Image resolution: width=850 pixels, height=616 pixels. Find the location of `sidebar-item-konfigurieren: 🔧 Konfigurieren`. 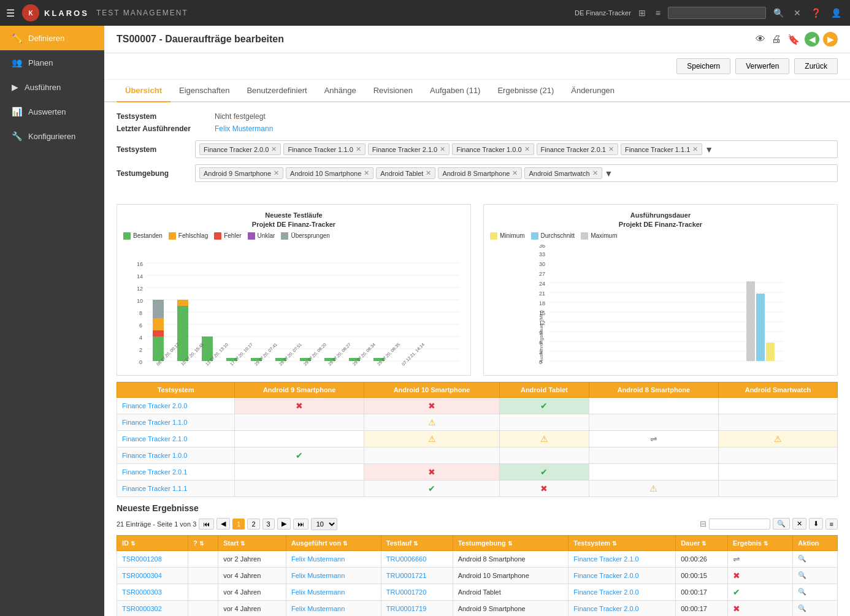

sidebar-item-konfigurieren: 🔧 Konfigurieren is located at coordinates (52, 136).